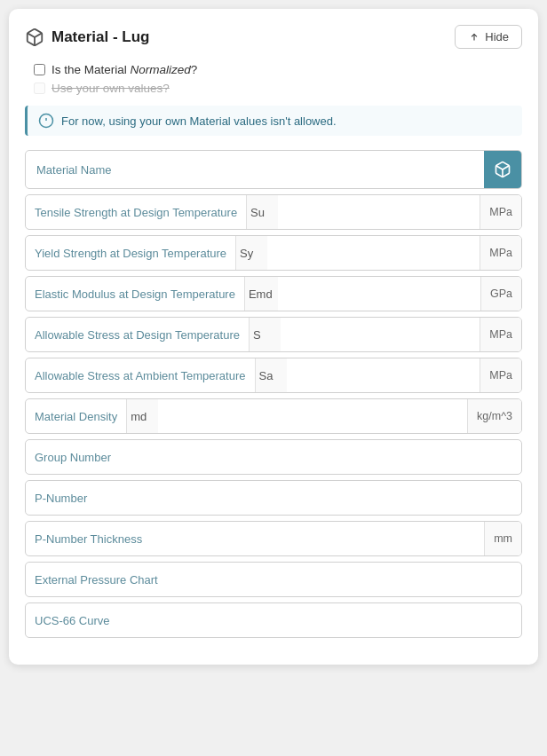 This screenshot has height=756, width=547. I want to click on card-title: Material - Lug, so click(87, 37).